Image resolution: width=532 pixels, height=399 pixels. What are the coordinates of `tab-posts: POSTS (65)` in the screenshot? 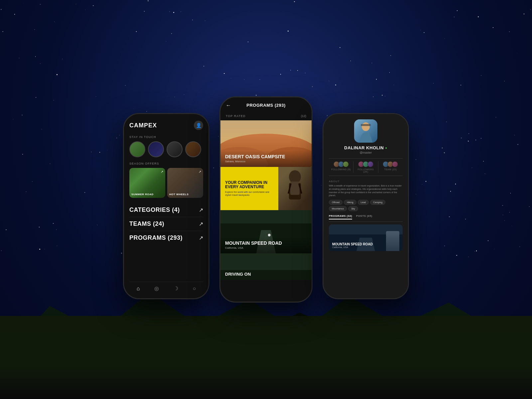 It's located at (364, 217).